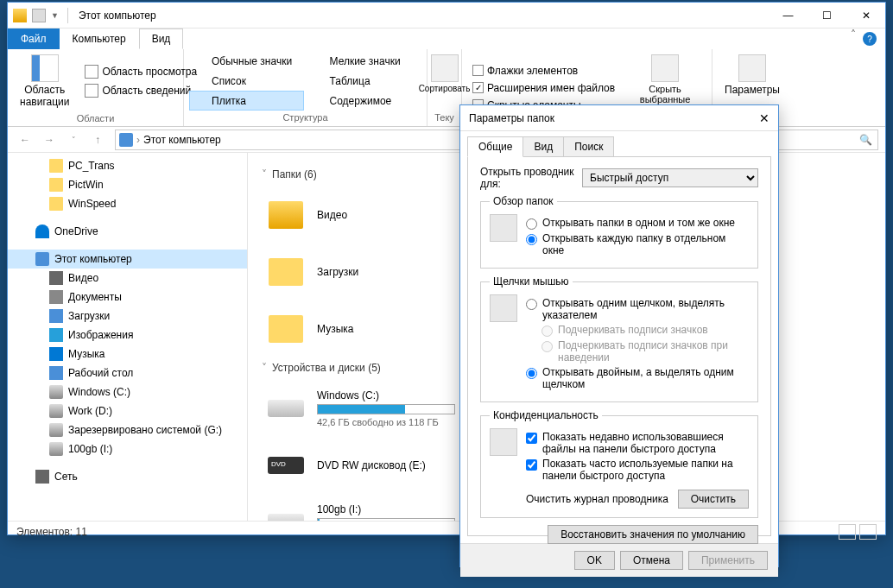 The height and width of the screenshot is (588, 893). I want to click on view-details-button, so click(847, 532).